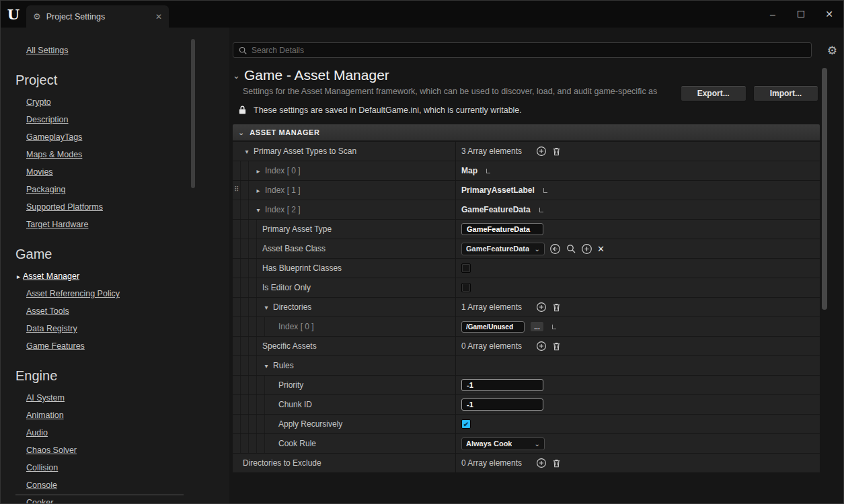 The width and height of the screenshot is (844, 504). Describe the element at coordinates (128, 172) in the screenshot. I see `sidebar-item-movies: Movies` at that location.